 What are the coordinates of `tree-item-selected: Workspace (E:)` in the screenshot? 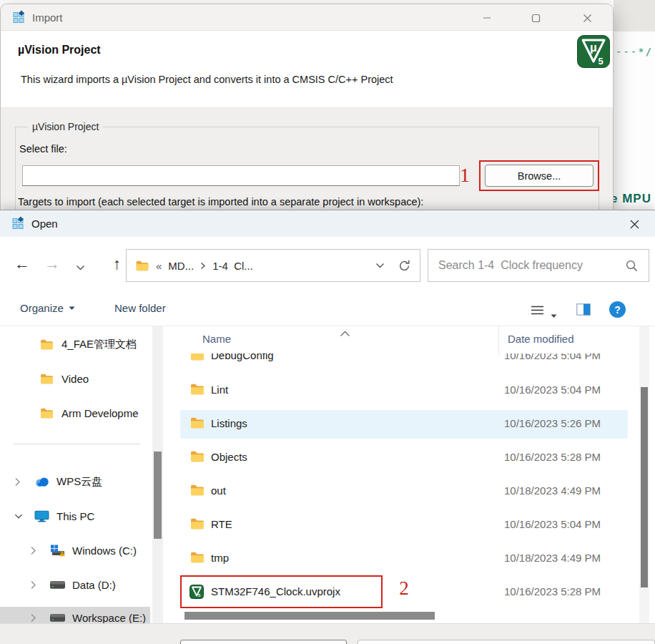 It's located at (75, 615).